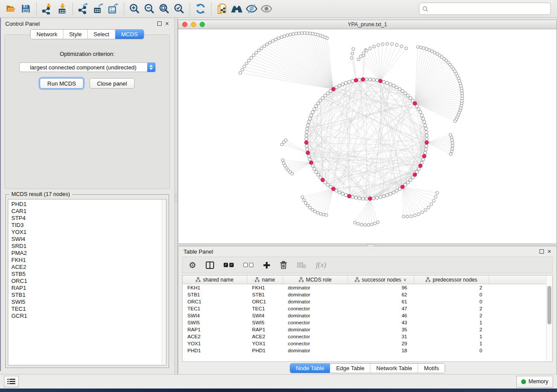 This screenshot has height=392, width=557. I want to click on mcds-result-item: STP4, so click(89, 218).